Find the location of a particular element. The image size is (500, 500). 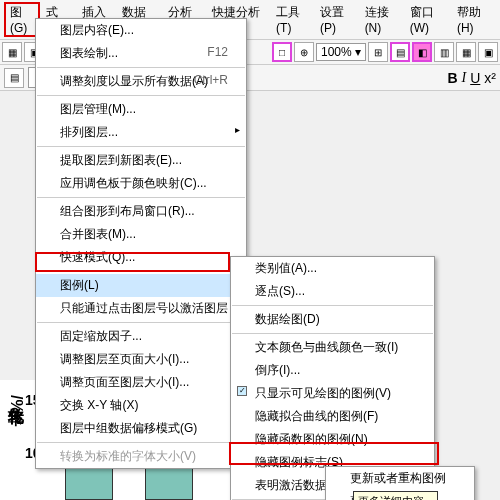

menu-item: 倒序(I)... is located at coordinates (332, 370).